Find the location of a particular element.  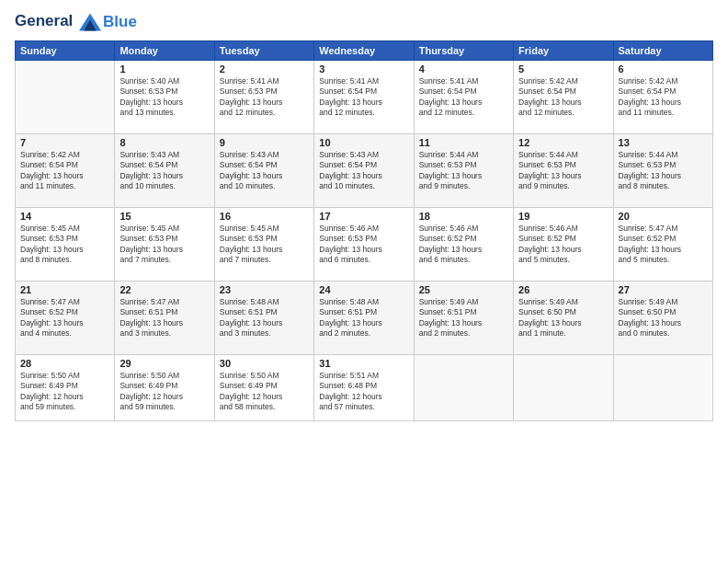

calendar-header-row: SundayMondayTuesdayWednesdayThursdayFrid… is located at coordinates (364, 52).